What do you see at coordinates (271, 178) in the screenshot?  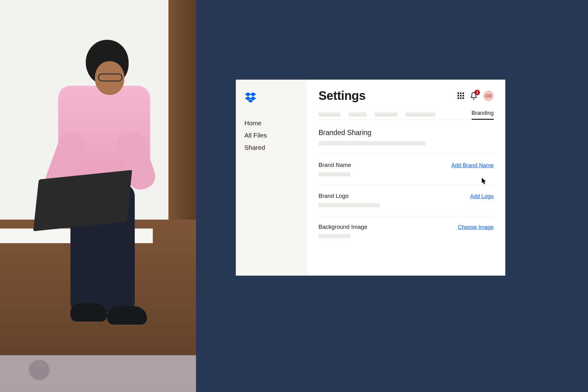 I see `sidebar: Home All Files Shared` at bounding box center [271, 178].